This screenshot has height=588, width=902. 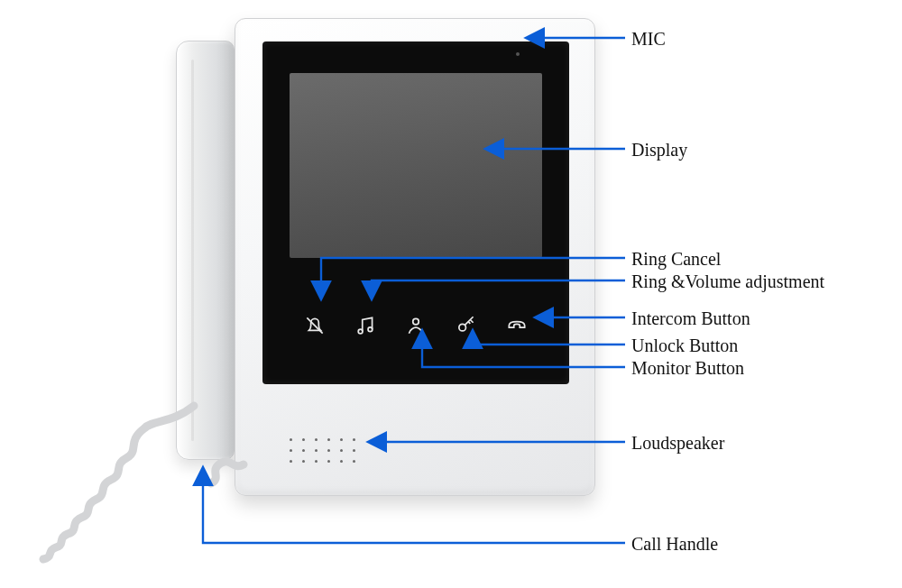 I want to click on music-note-icon, so click(x=365, y=326).